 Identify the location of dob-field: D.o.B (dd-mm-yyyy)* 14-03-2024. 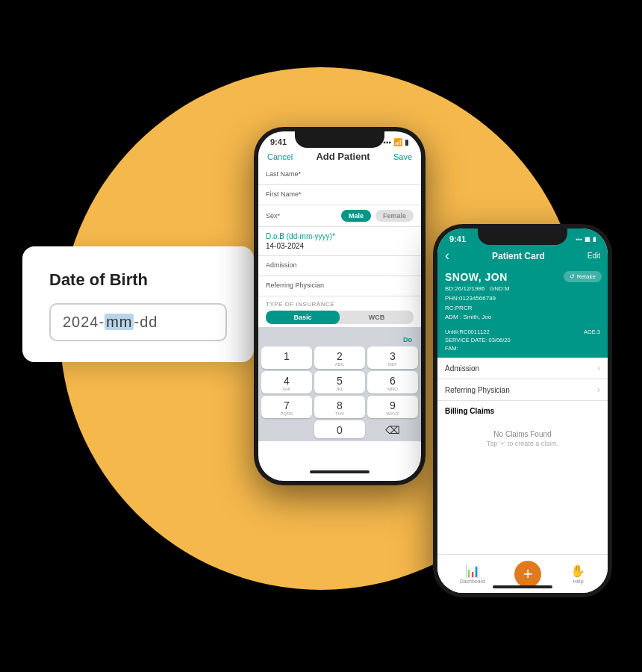
(340, 242).